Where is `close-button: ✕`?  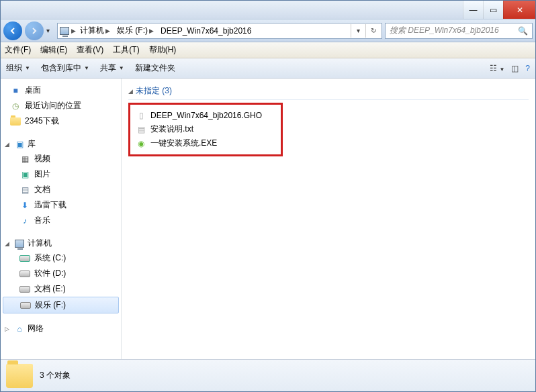
close-button: ✕ is located at coordinates (519, 9).